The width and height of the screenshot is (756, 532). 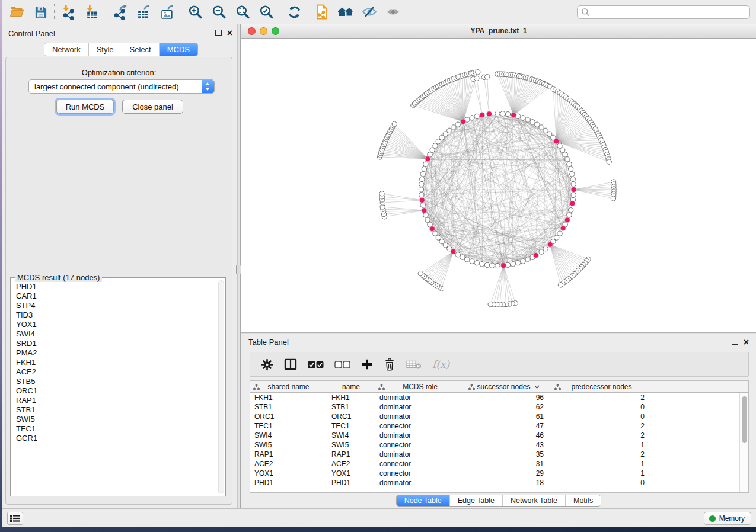 What do you see at coordinates (315, 365) in the screenshot?
I see `select-all-button` at bounding box center [315, 365].